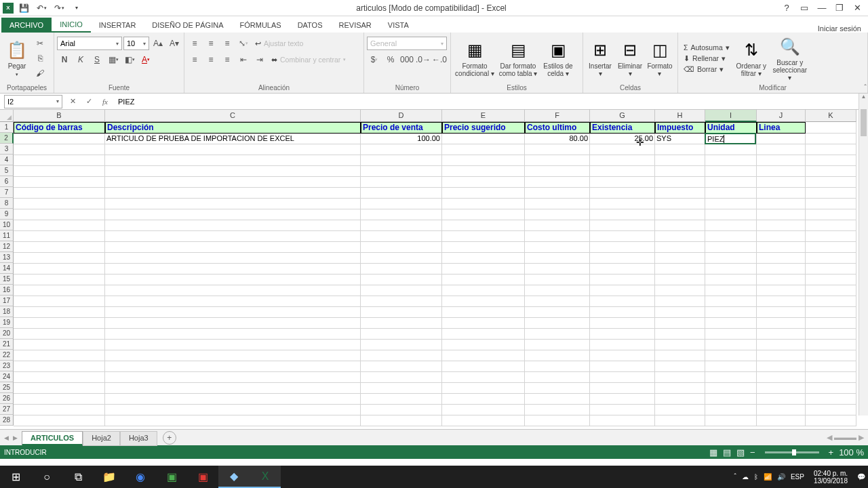 This screenshot has width=868, height=488. Describe the element at coordinates (831, 226) in the screenshot. I see `cell-K10` at that location.